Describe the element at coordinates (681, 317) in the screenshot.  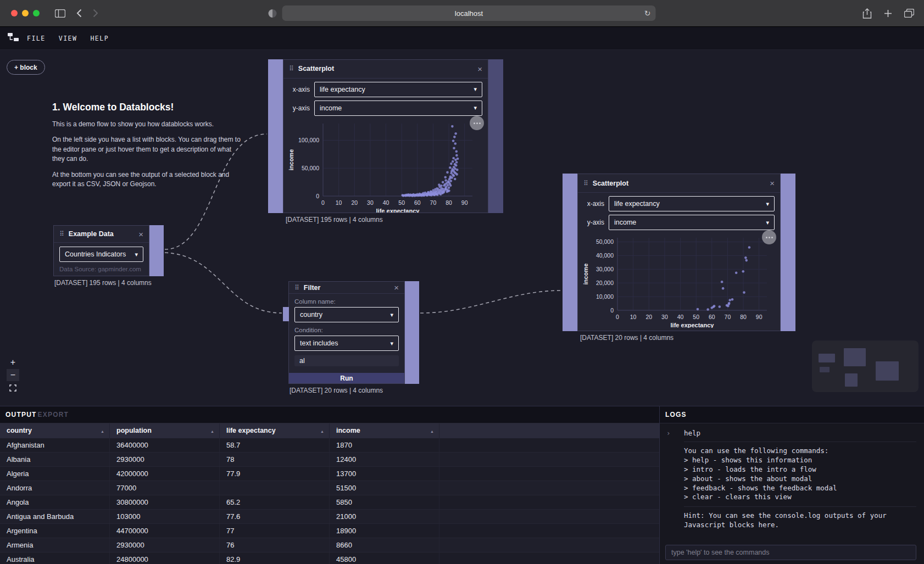
I see `svg-text: 40` at that location.